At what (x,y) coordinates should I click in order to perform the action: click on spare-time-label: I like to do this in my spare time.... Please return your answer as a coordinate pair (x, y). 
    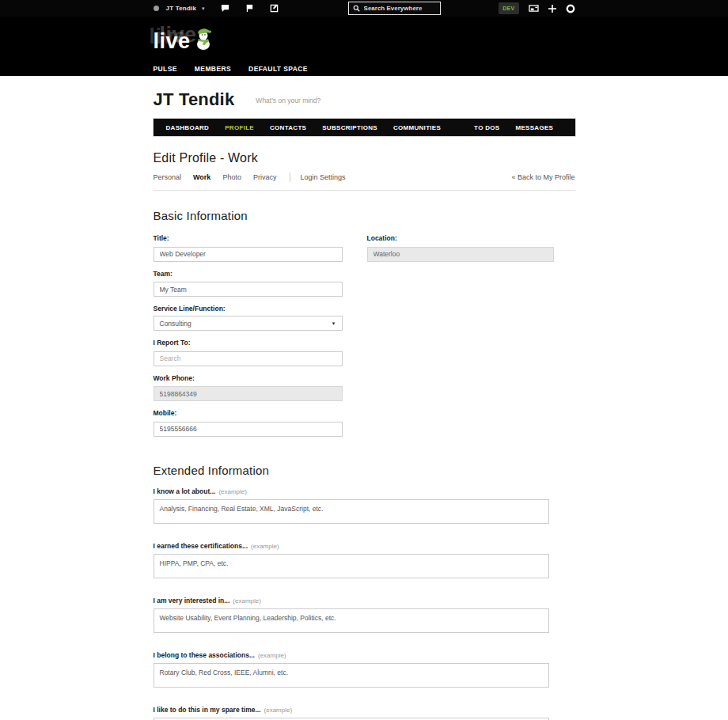
    Looking at the image, I should click on (207, 710).